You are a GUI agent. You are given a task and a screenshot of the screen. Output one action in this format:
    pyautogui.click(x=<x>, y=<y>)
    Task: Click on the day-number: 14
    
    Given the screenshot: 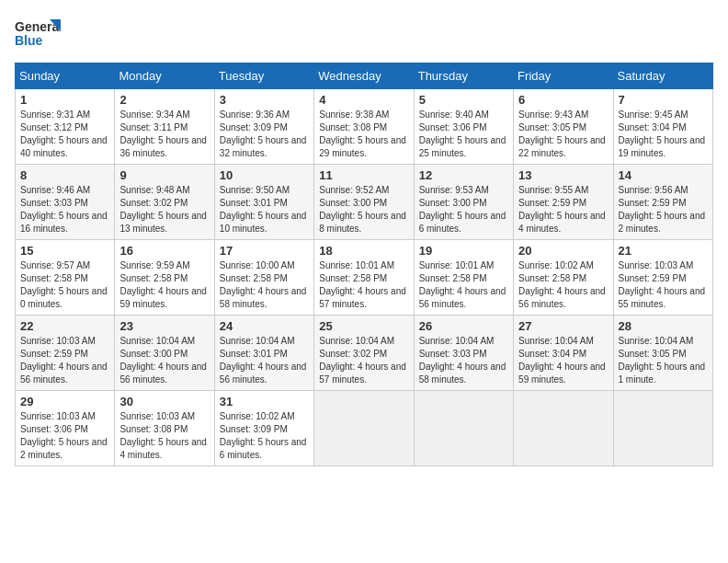 What is the action you would take?
    pyautogui.click(x=664, y=175)
    